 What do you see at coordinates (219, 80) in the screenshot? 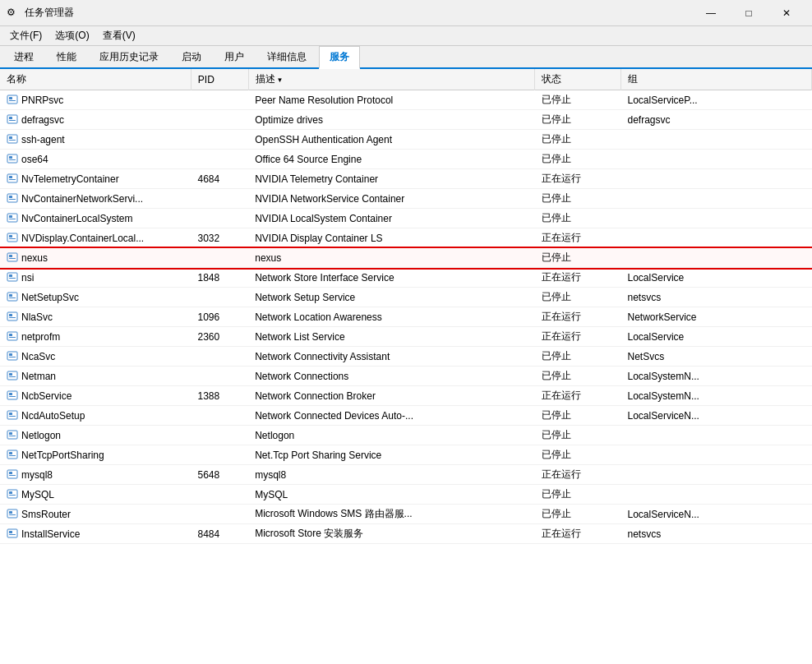
I see `col-header-pid: PID` at bounding box center [219, 80].